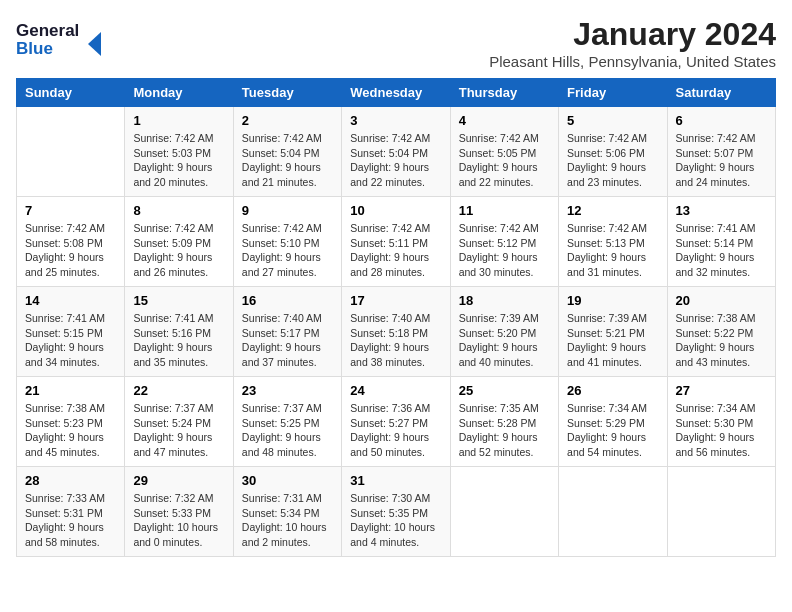  I want to click on day-number: 26, so click(612, 390).